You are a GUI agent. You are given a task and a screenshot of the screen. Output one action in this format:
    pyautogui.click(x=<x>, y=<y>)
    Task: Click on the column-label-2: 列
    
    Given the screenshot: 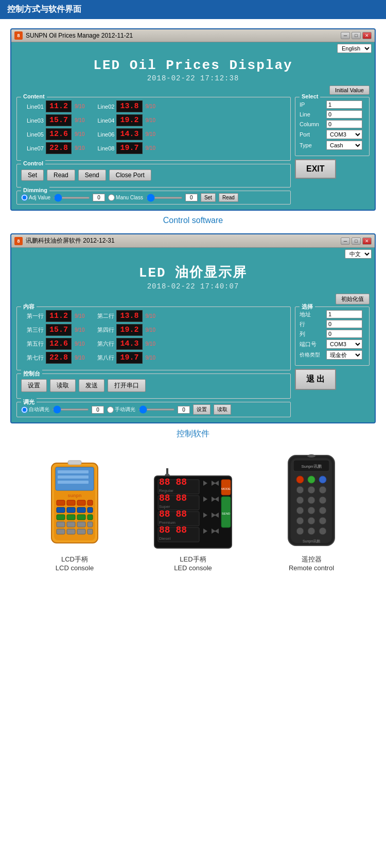 What is the action you would take?
    pyautogui.click(x=312, y=334)
    